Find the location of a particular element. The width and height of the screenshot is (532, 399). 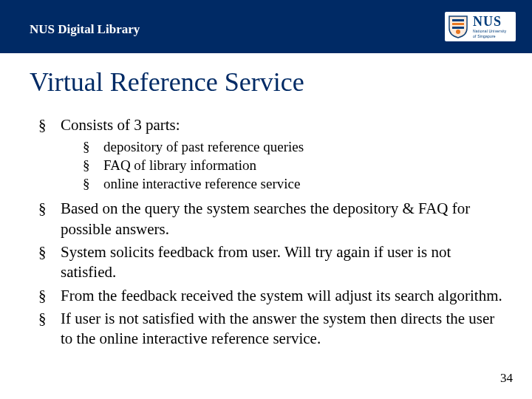

logo-sub-text-1: National University is located at coordinates (489, 31).